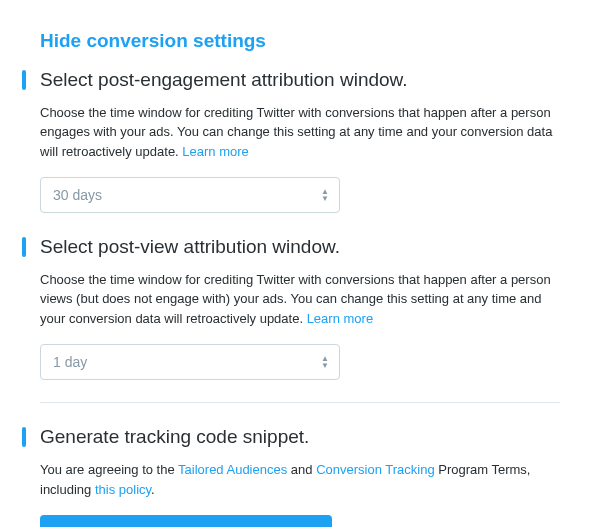 The height and width of the screenshot is (527, 600). What do you see at coordinates (300, 80) in the screenshot?
I see `post-engagement-title: Select post-engagement attribution windo…` at bounding box center [300, 80].